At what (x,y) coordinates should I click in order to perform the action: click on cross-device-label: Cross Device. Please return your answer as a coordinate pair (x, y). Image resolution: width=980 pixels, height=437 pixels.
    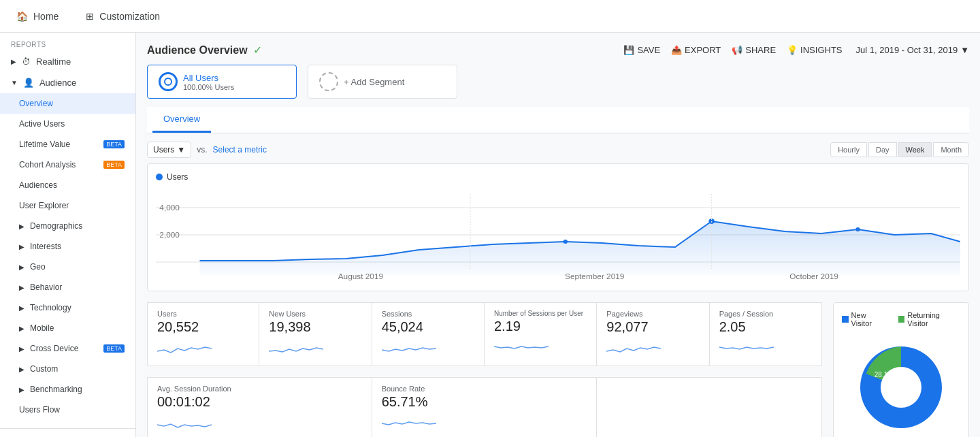
    Looking at the image, I should click on (63, 349).